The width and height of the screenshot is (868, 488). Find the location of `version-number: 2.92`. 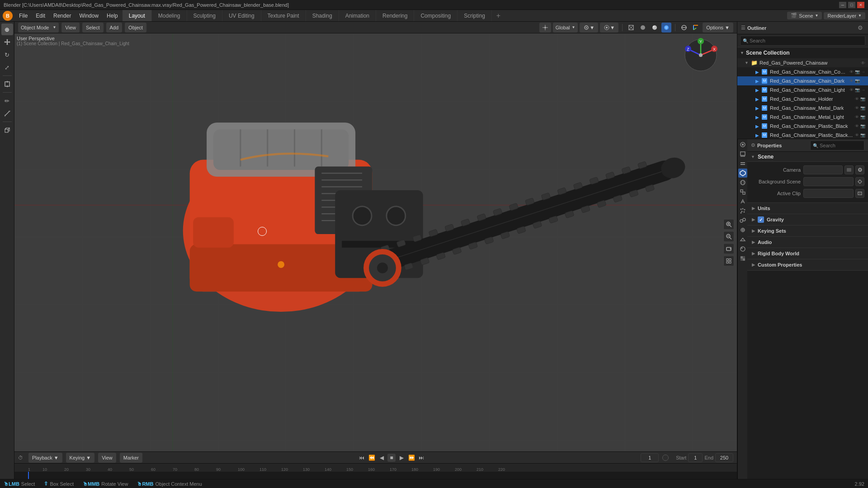

version-number: 2.92 is located at coordinates (860, 484).